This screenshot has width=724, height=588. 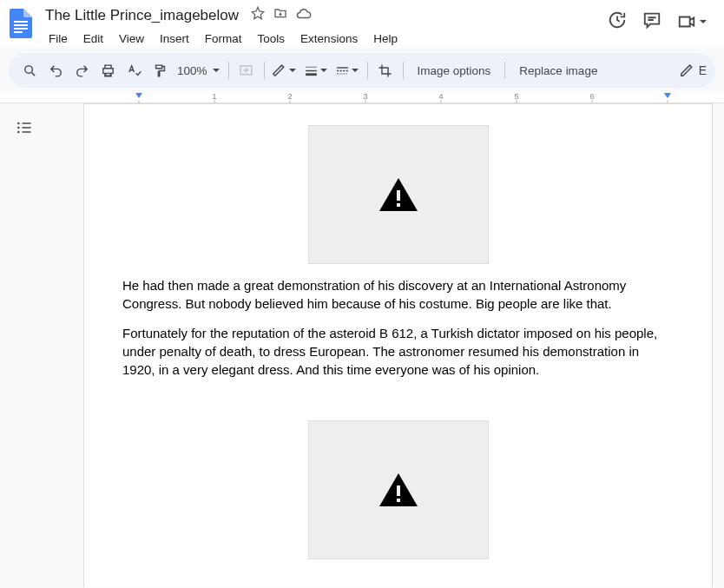 I want to click on svg-text: 4, so click(x=441, y=96).